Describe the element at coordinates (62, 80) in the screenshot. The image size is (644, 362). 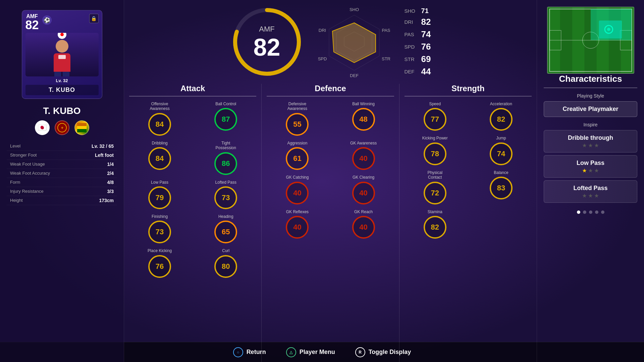
I see `card-level: Lv. 32` at that location.